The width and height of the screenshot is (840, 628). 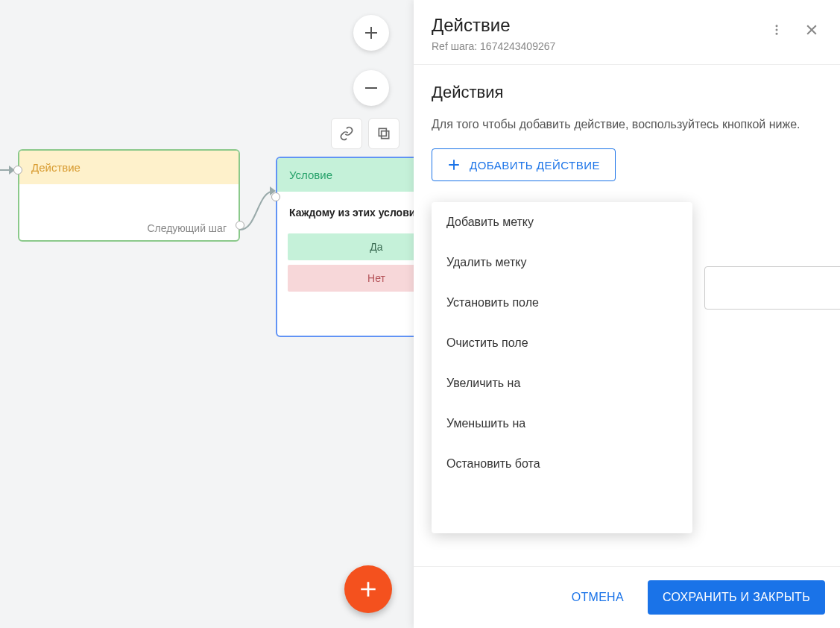 I want to click on more-vert-icon, so click(x=777, y=30).